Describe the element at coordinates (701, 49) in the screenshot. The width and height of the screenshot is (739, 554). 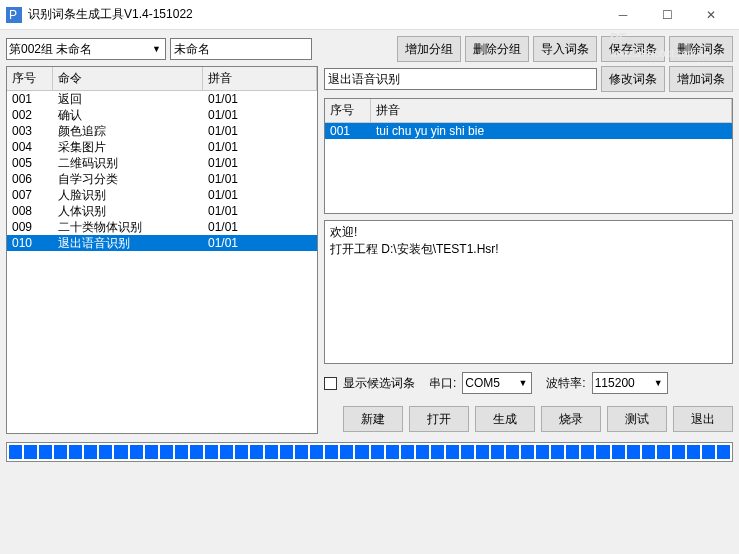
I see `delete-entry-button: 删除词条` at that location.